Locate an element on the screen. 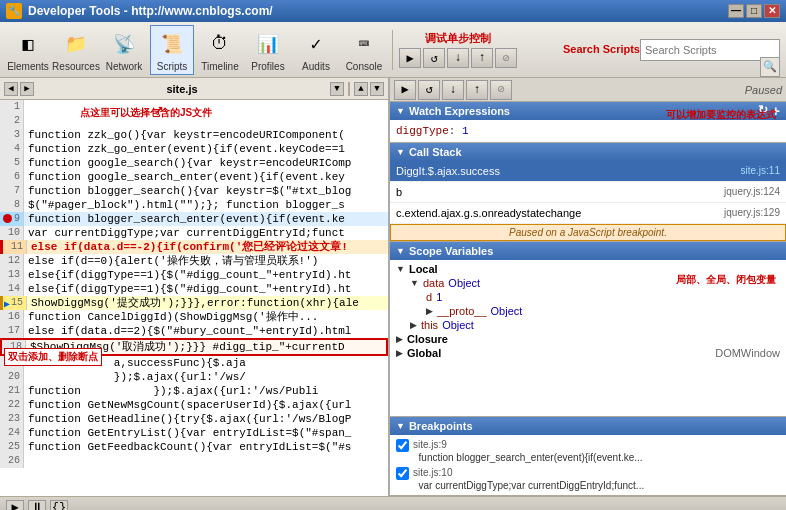 The height and width of the screenshot is (510, 786). nav-up-button: ▲ is located at coordinates (361, 89).